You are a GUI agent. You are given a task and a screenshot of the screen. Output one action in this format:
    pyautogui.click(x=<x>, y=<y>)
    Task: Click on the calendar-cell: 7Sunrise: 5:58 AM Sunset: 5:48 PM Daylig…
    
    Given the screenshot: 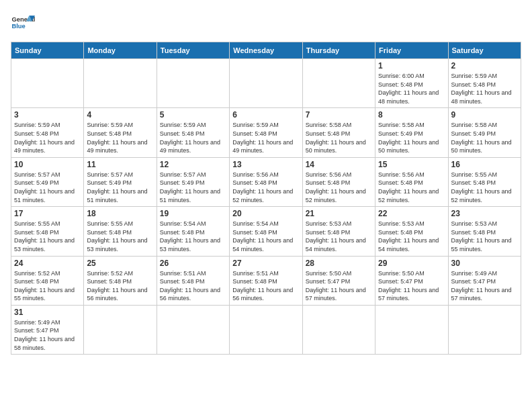 What is the action you would take?
    pyautogui.click(x=339, y=133)
    